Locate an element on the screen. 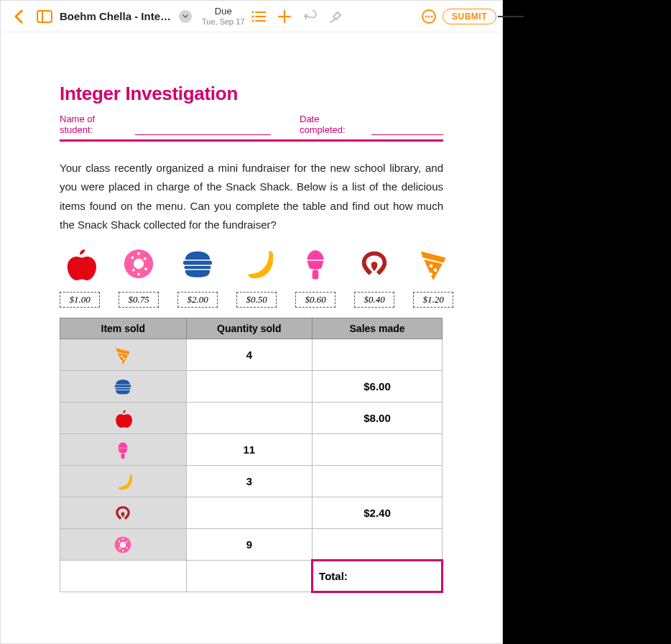  name-field: Name of student: is located at coordinates (165, 124).